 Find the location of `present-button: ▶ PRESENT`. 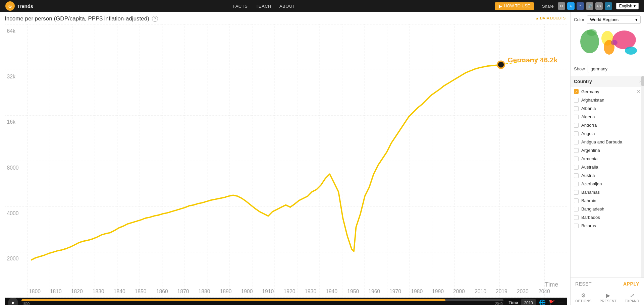

present-button: ▶ PRESENT is located at coordinates (608, 298).